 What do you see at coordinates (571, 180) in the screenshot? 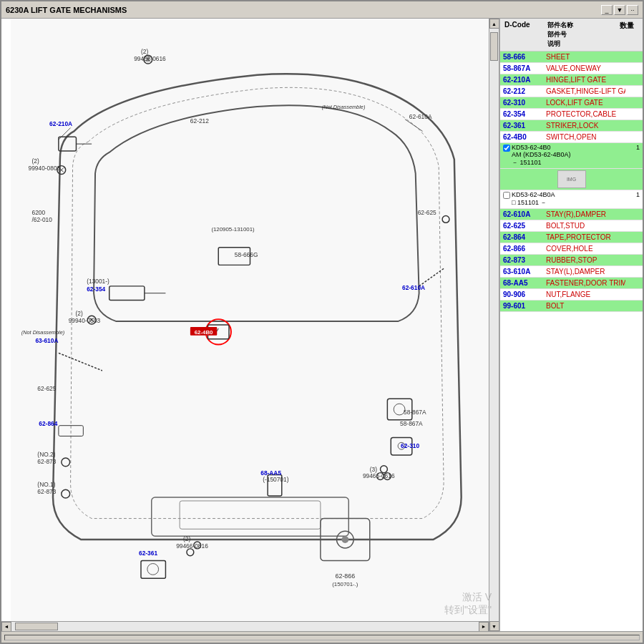
I see `part-image-row: IMG` at bounding box center [571, 180].